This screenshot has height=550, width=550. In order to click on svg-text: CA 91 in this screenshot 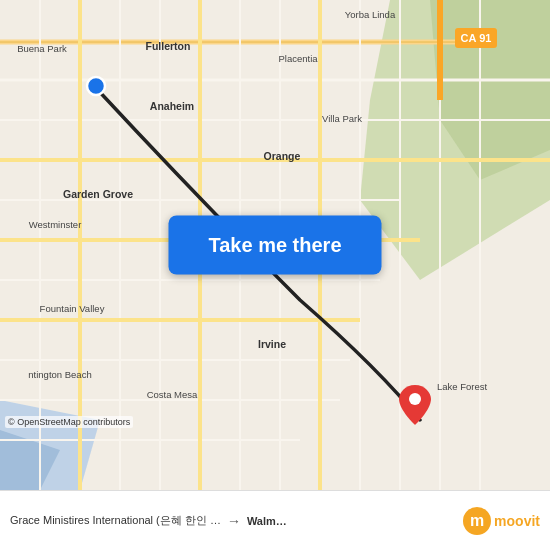, I will do `click(476, 38)`.